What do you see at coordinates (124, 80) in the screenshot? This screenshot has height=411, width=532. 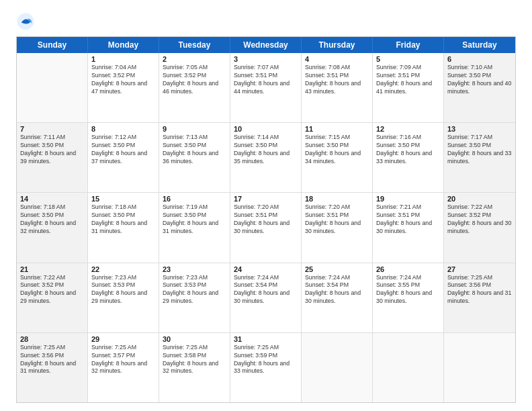 I see `day-info: Sunrise: 7:04 AMSunset: 3:52 PMDaylight:…` at bounding box center [124, 80].